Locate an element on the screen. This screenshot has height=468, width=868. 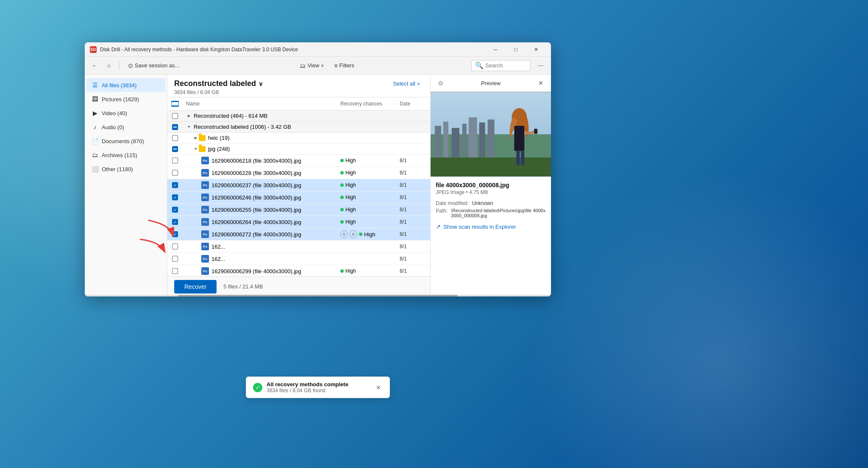
f8-checkbox is located at coordinates (175, 246).